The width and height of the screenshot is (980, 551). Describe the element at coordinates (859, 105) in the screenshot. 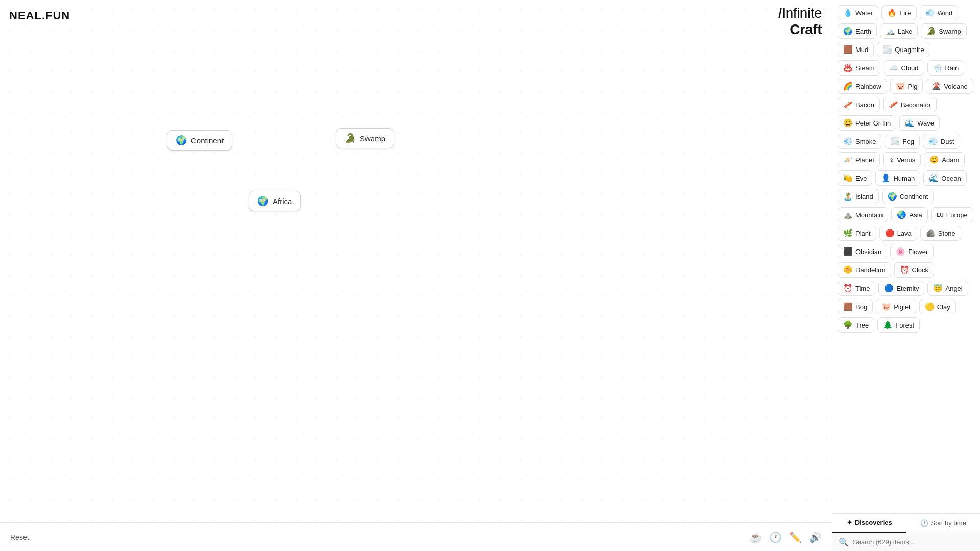

I see `item-chip-bacon: 🥓Bacon` at that location.